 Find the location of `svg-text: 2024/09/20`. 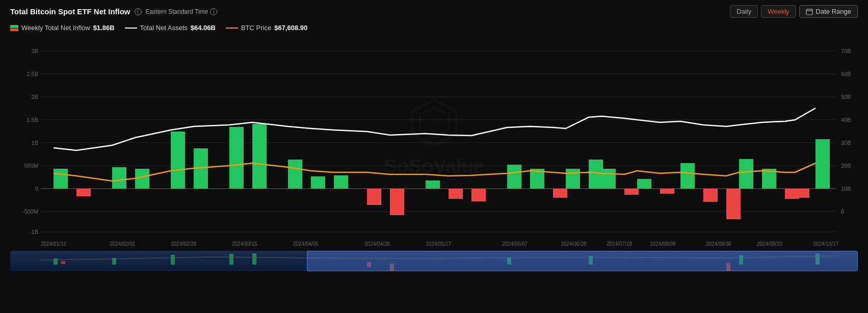

svg-text: 2024/09/20 is located at coordinates (770, 244).